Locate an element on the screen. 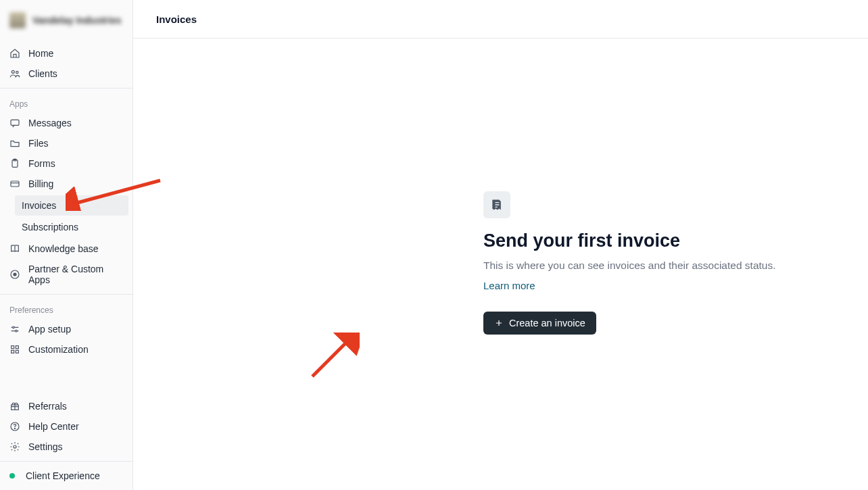 This screenshot has width=868, height=490. topbar: Invoices is located at coordinates (500, 19).